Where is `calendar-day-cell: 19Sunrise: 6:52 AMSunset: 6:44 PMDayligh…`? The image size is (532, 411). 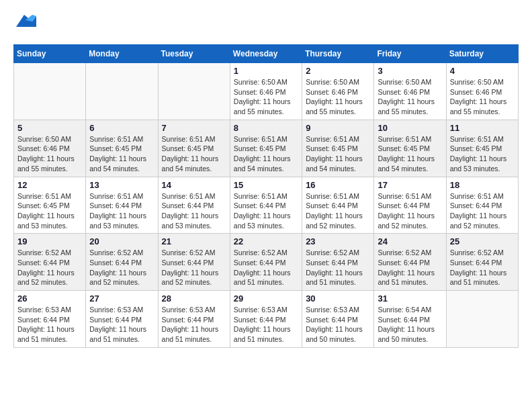
calendar-day-cell: 19Sunrise: 6:52 AMSunset: 6:44 PMDayligh… is located at coordinates (50, 262).